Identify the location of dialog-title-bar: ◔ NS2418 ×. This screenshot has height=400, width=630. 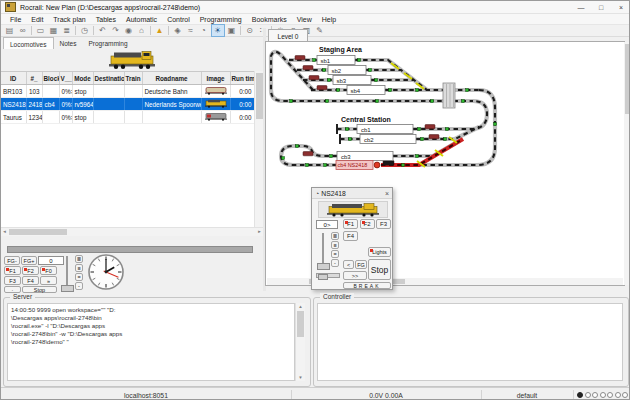
(352, 194).